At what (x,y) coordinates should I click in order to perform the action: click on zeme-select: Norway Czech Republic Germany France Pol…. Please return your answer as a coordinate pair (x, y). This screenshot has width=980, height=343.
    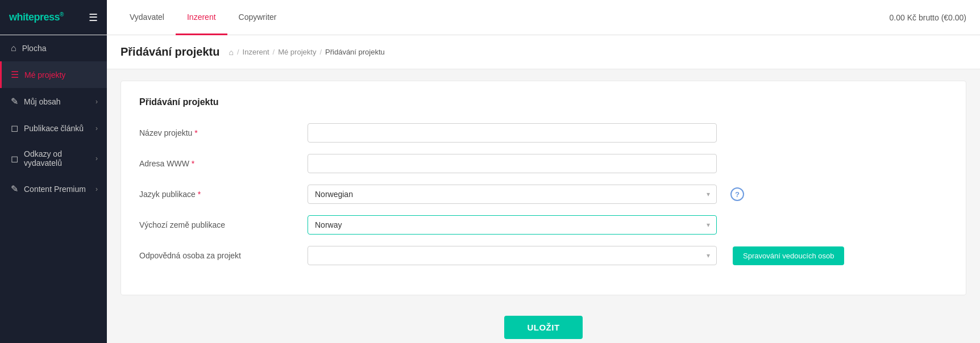
    Looking at the image, I should click on (512, 225).